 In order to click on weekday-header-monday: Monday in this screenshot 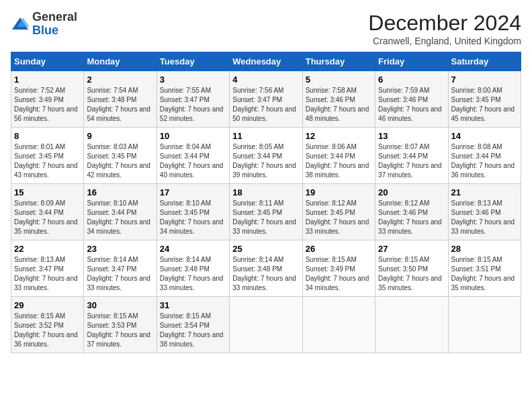, I will do `click(120, 62)`.